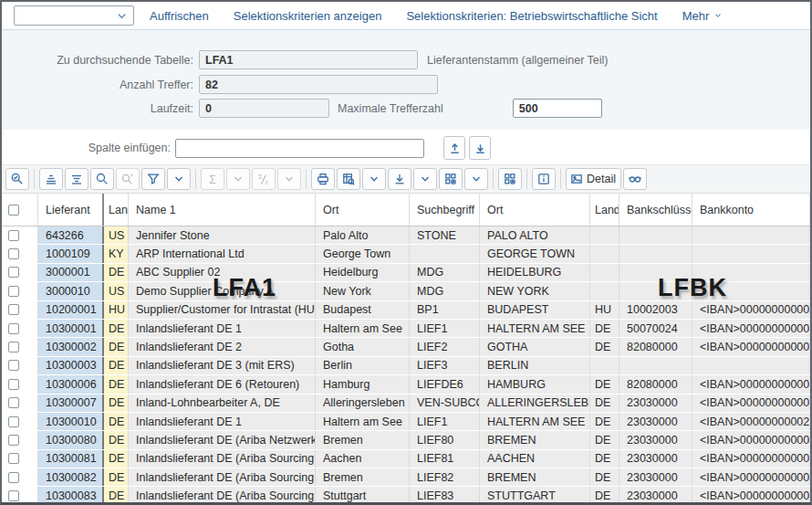 The height and width of the screenshot is (505, 812). What do you see at coordinates (102, 179) in the screenshot?
I see `find-button` at bounding box center [102, 179].